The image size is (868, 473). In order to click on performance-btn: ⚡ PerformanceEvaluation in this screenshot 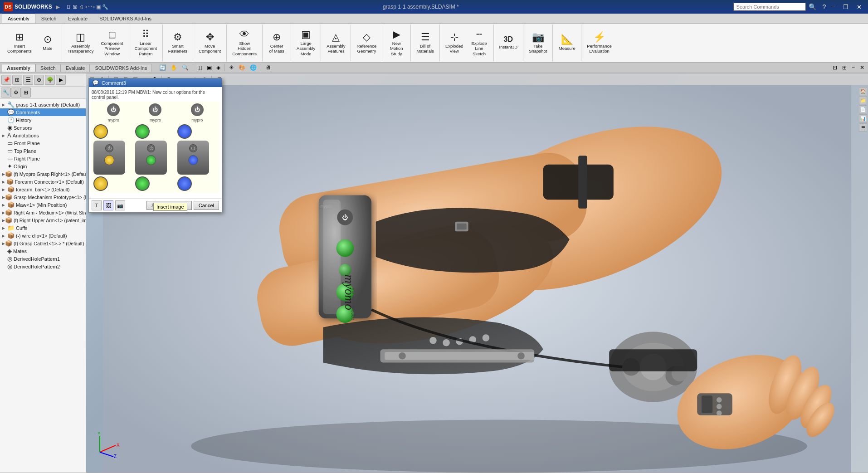, I will do `click(599, 43)`.